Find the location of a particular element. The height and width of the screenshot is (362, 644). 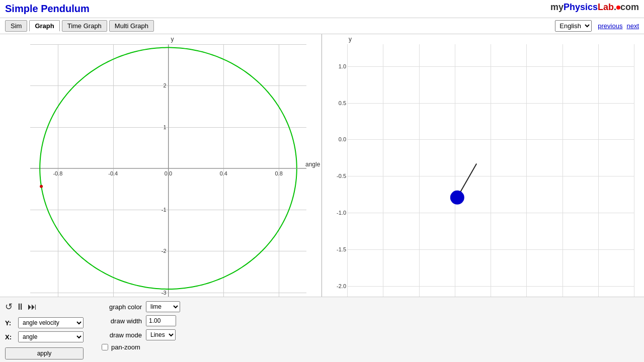

x-label: X: is located at coordinates (10, 337).